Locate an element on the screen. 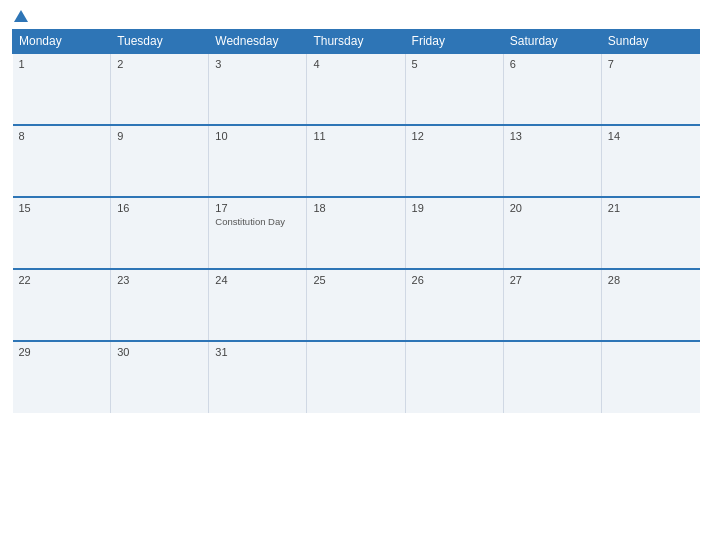 This screenshot has height=550, width=712. calendar-cell: 18 is located at coordinates (356, 233).